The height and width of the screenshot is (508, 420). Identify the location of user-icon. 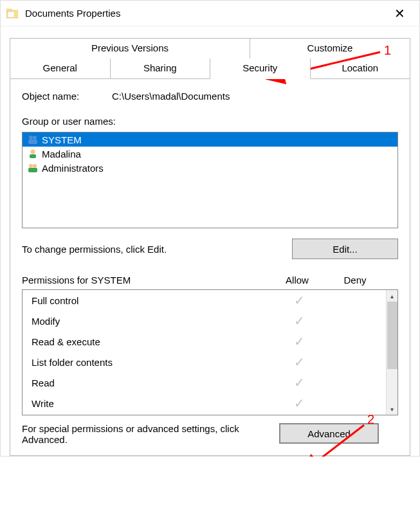
(33, 154).